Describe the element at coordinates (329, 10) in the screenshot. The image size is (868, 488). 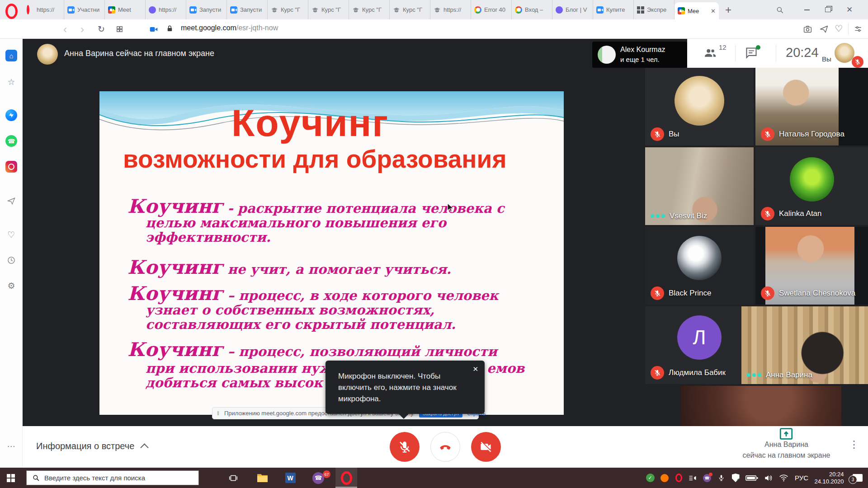
I see `tab-kurs-2: Курс "Г` at that location.